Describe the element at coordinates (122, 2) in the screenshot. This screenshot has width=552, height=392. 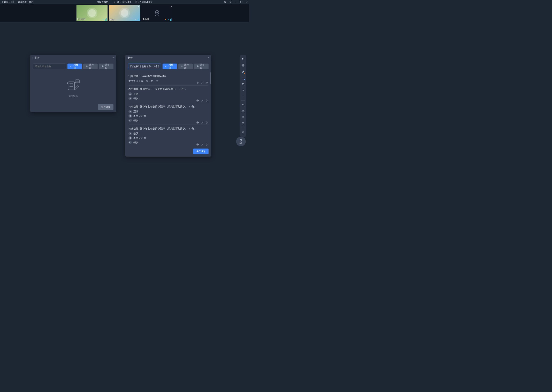
I see `elapsed-time: 已上课：02:34:09` at that location.